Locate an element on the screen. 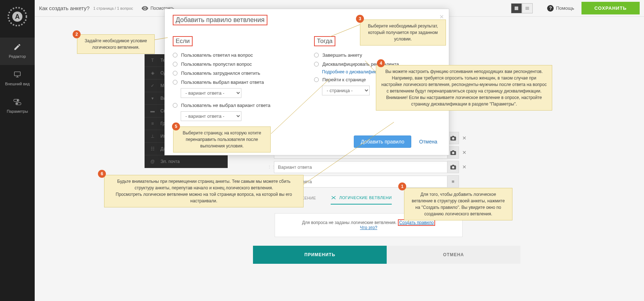  callout-badge-4: 4 is located at coordinates (381, 63).